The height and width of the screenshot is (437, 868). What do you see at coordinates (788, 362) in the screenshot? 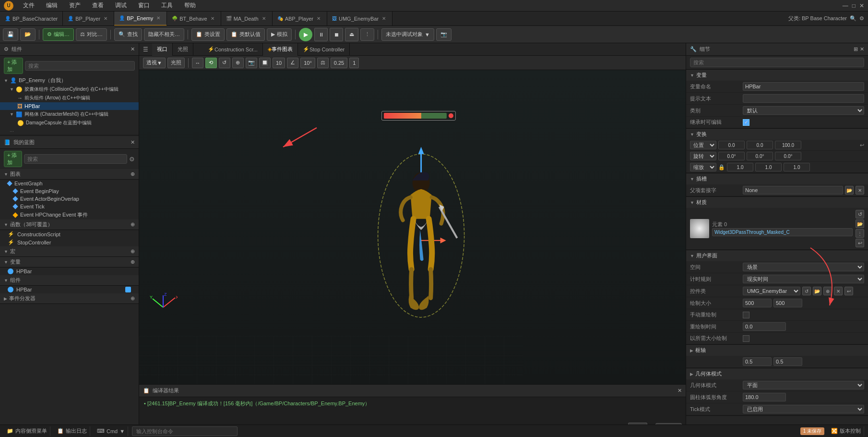
I see `pivot-y` at bounding box center [788, 362].